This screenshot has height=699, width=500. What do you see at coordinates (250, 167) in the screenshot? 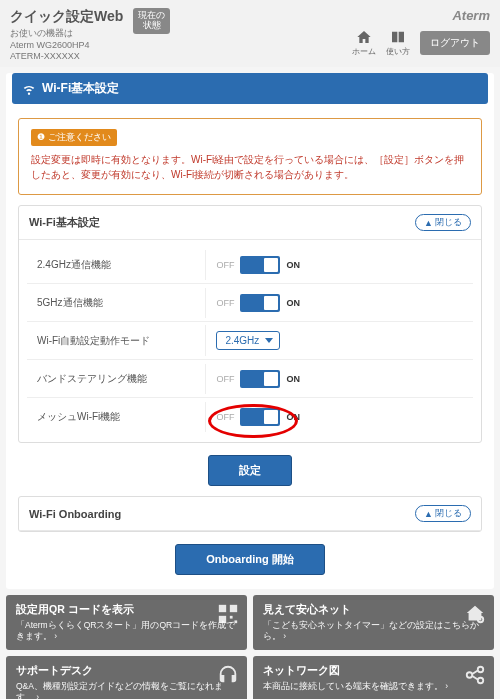
I see `warning-text: 設定変更は即時に有効となります。Wi-Fi経由で設定を行っている場合には、［設定…` at bounding box center [250, 167].